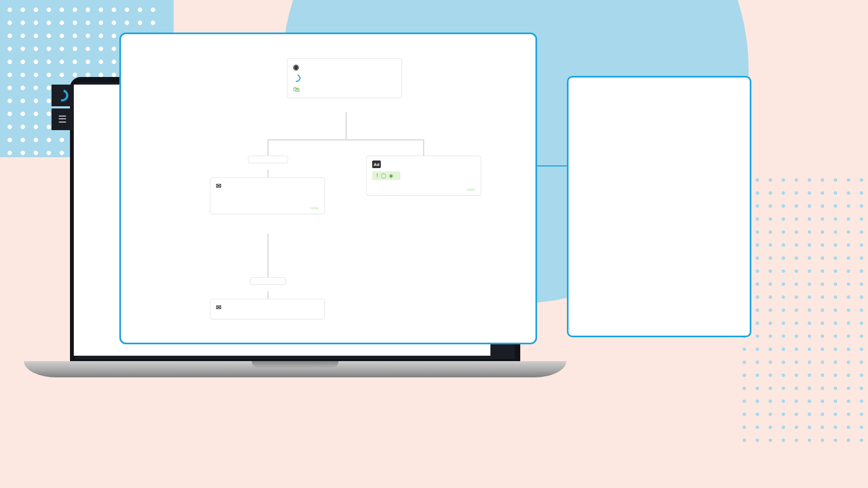  What do you see at coordinates (471, 190) in the screenshot?
I see `ads-status-badge` at bounding box center [471, 190].